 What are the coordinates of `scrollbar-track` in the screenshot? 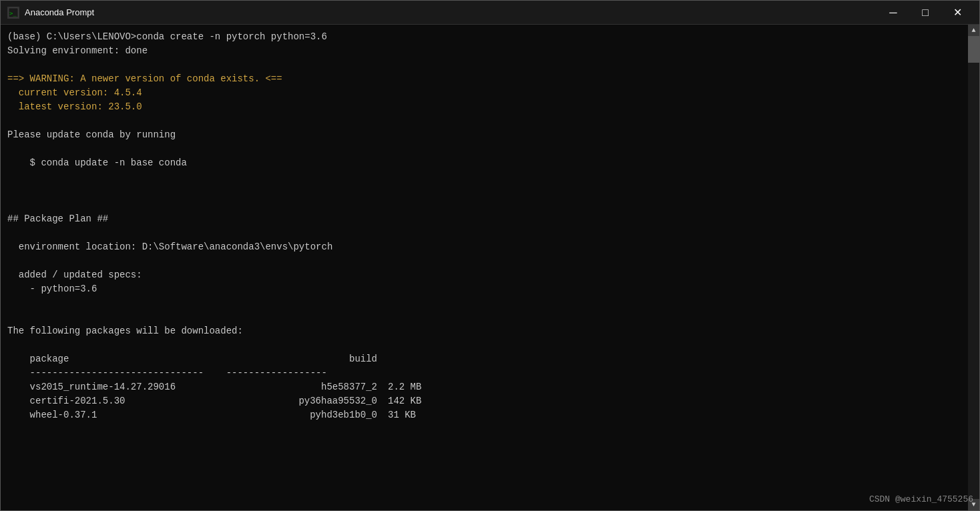 It's located at (973, 268).